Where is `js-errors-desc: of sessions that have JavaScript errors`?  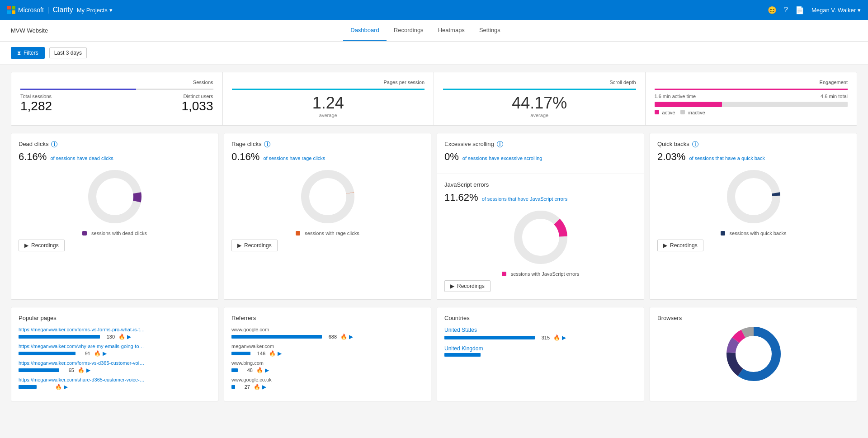
js-errors-desc: of sessions that have JavaScript errors is located at coordinates (525, 199).